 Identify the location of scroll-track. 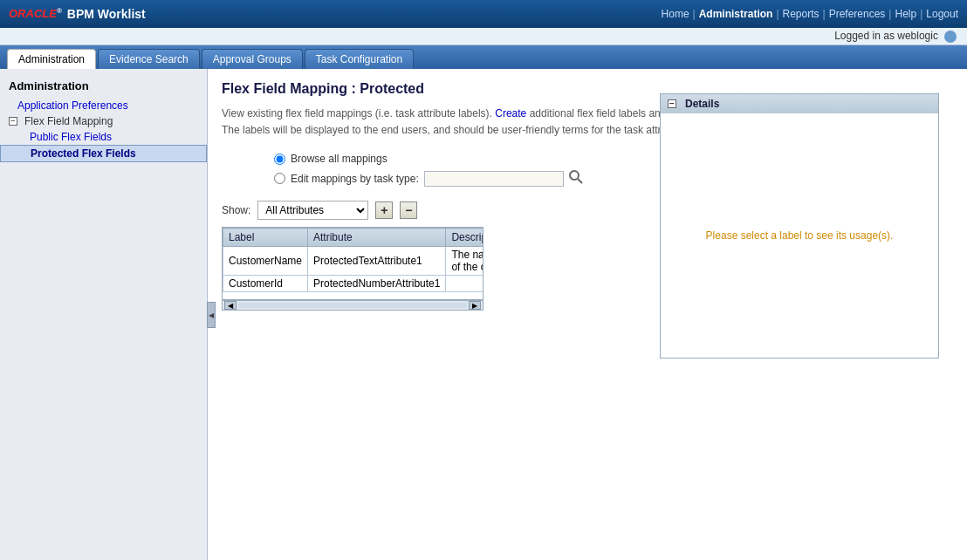
(353, 305).